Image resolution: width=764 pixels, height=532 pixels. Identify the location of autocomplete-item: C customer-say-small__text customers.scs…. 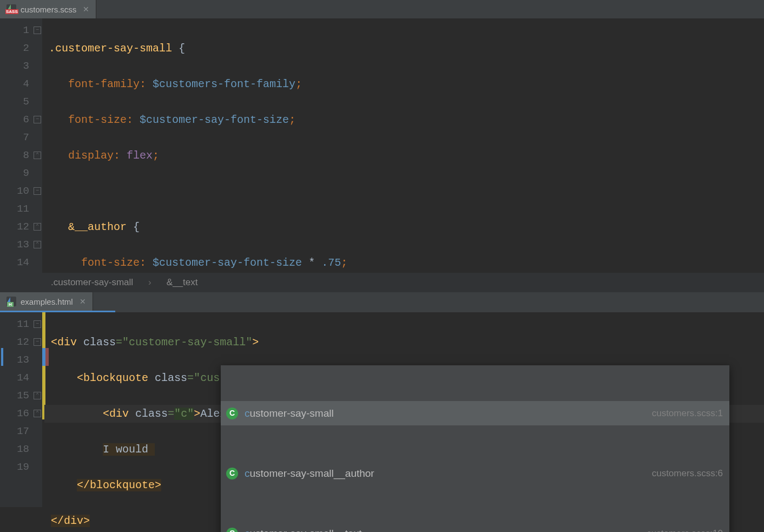
(475, 527).